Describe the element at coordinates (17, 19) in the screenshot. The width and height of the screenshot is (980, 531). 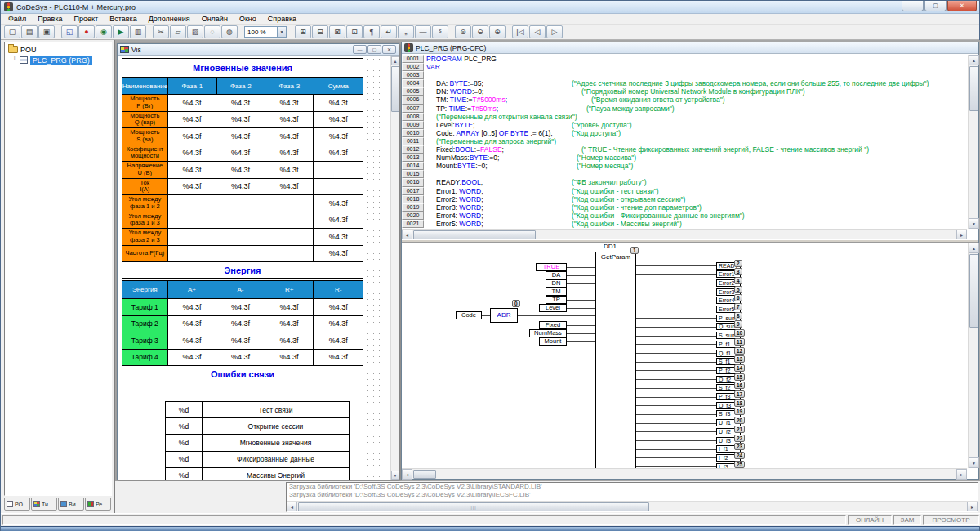
I see `menu-Файл: Файл` at that location.